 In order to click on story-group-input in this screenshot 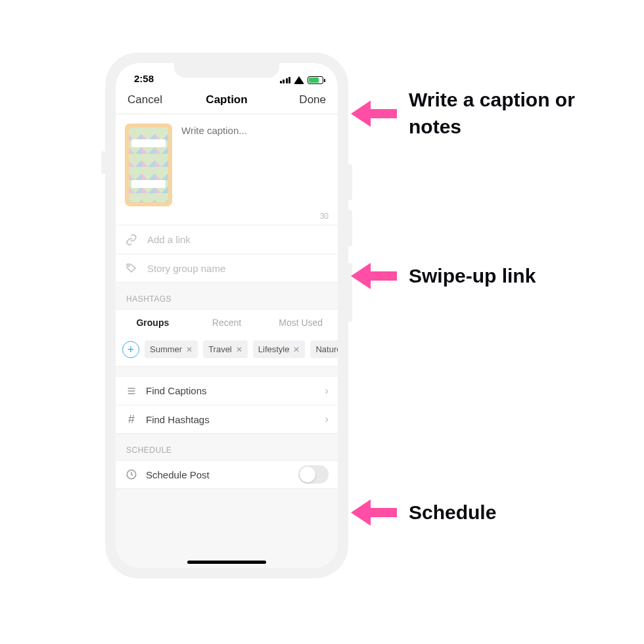, I will do `click(237, 268)`.